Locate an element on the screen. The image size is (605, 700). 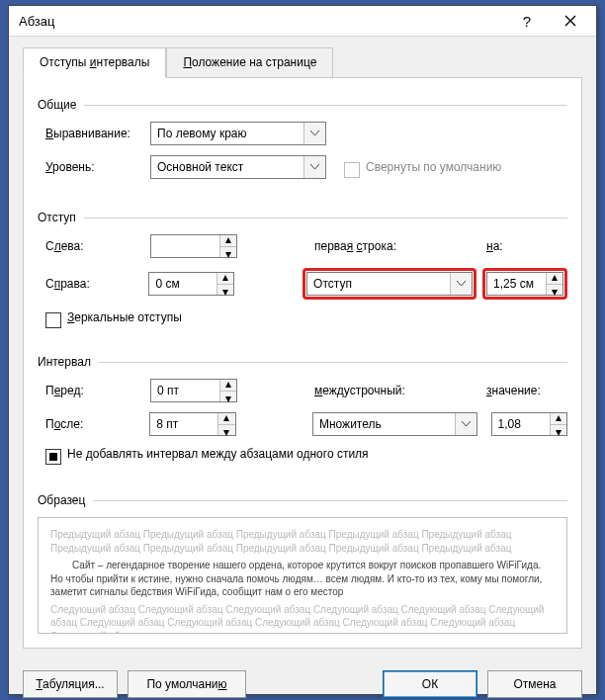
level-label: Уровень: is located at coordinates (98, 167).